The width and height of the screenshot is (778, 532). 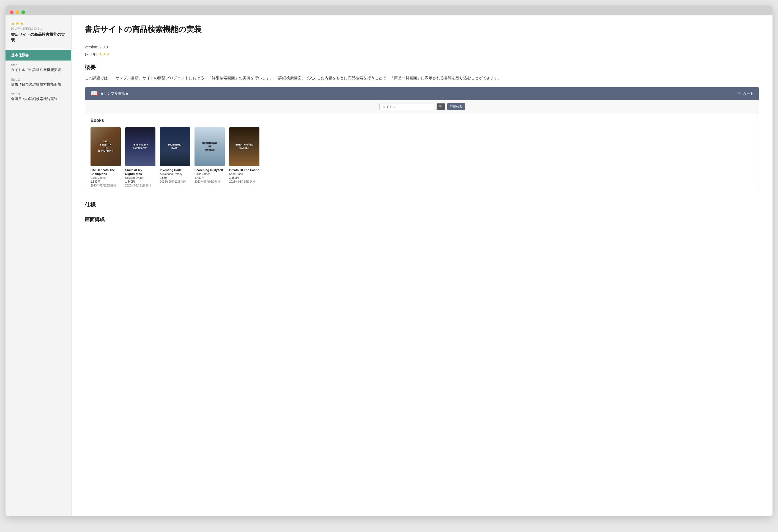 I want to click on sidebar-item-label-step1: タイトルでの詳細検索機能実装, so click(x=36, y=70).